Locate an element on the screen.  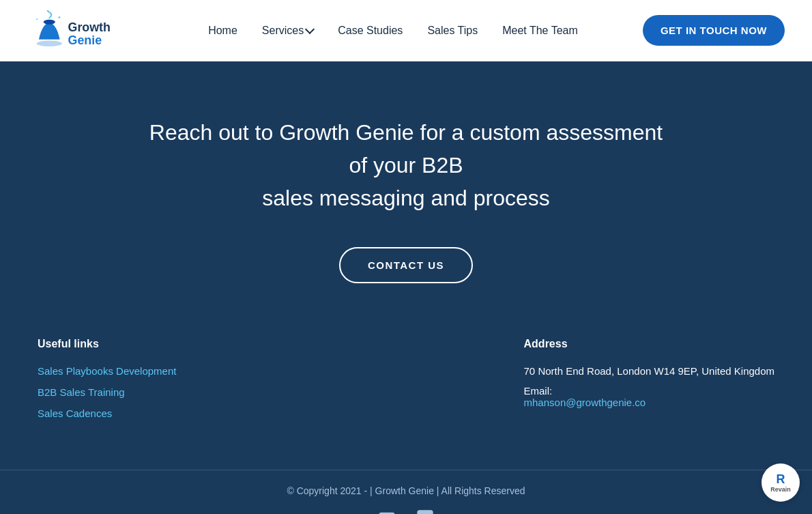
contact-us-button: CONTACT US is located at coordinates (406, 265).